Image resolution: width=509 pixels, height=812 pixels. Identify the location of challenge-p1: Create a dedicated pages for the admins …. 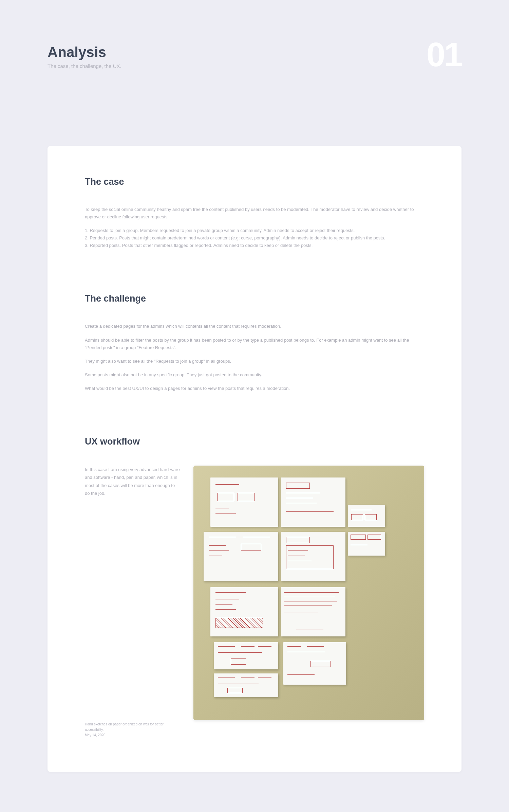
(254, 326).